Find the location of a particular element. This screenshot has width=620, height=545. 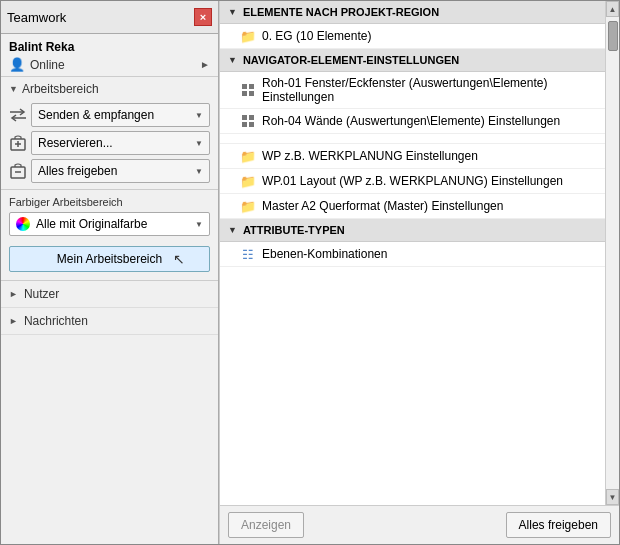

alles-freigeben-footer-button: Alles freigeben is located at coordinates (558, 525).